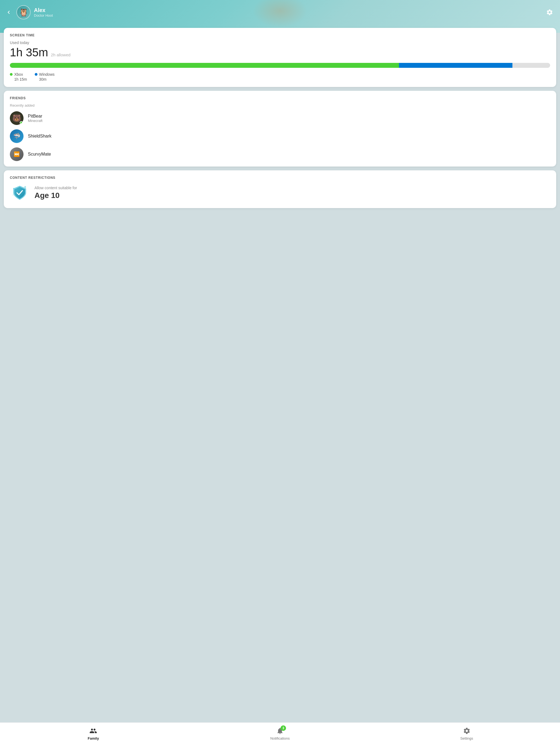  Describe the element at coordinates (550, 12) in the screenshot. I see `settings-button` at that location.